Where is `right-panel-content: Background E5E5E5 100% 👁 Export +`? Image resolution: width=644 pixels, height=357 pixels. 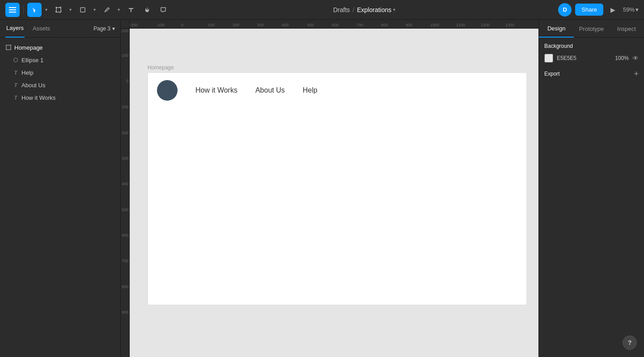
right-panel-content: Background E5E5E5 100% 👁 Export + is located at coordinates (591, 197).